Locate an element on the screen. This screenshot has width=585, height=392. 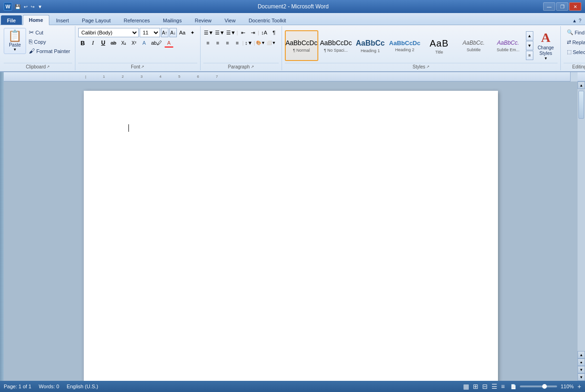
replace-button: ⇄ Replace is located at coordinates (574, 42).